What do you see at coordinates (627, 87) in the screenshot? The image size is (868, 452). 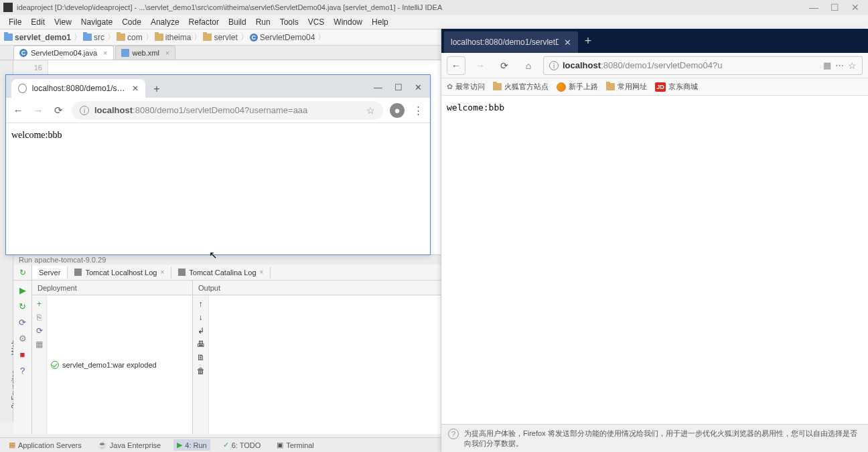 I see `bookmark-common: 常用网址` at bounding box center [627, 87].